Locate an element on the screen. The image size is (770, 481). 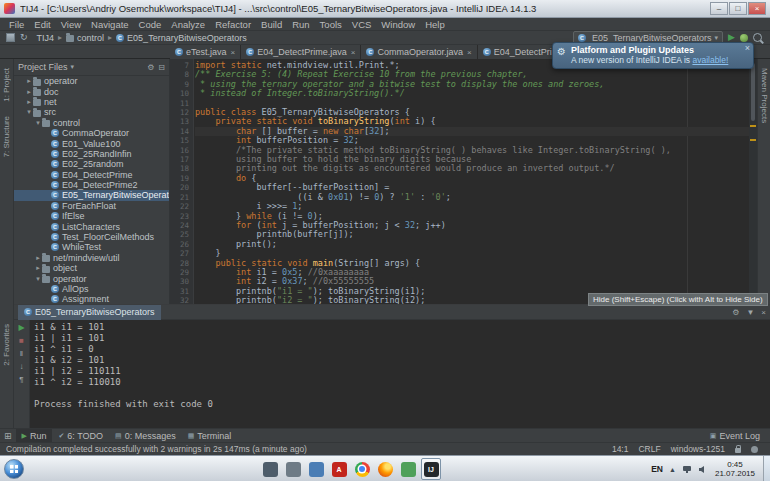
save-all-icon is located at coordinates (10, 38).